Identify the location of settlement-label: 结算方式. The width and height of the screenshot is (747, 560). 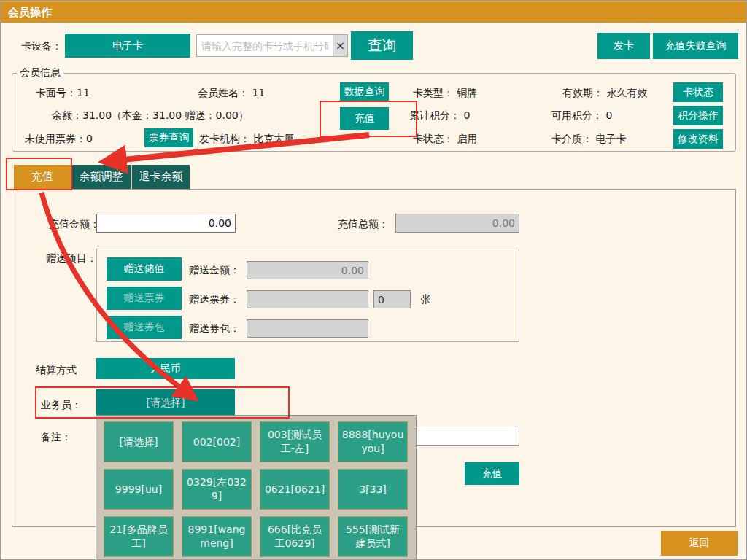
(56, 370).